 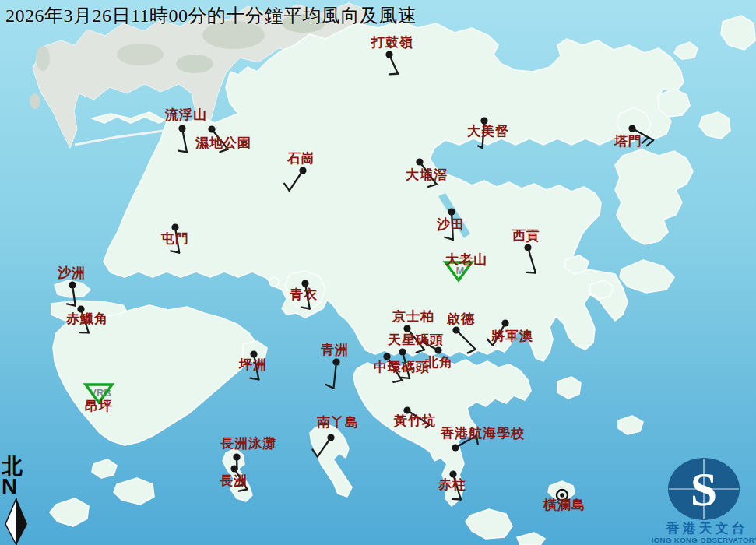 What do you see at coordinates (175, 239) in the screenshot?
I see `station-label-tuen-mun: 屯門` at bounding box center [175, 239].